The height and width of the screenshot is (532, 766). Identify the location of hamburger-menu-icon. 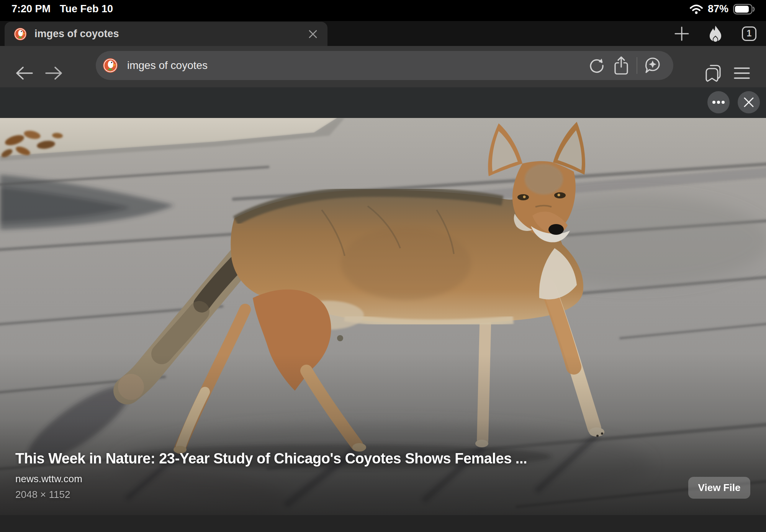
(742, 73).